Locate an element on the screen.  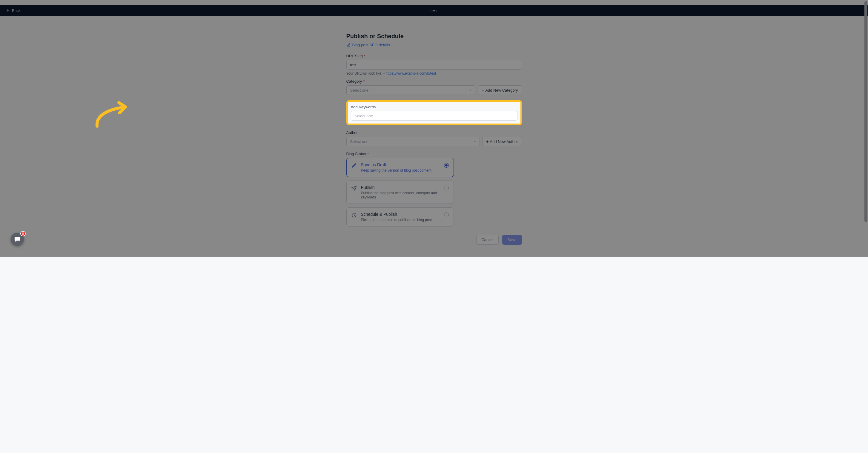
field-url-slug: URL Slug* Your URL will look like: - htt… is located at coordinates (434, 65).